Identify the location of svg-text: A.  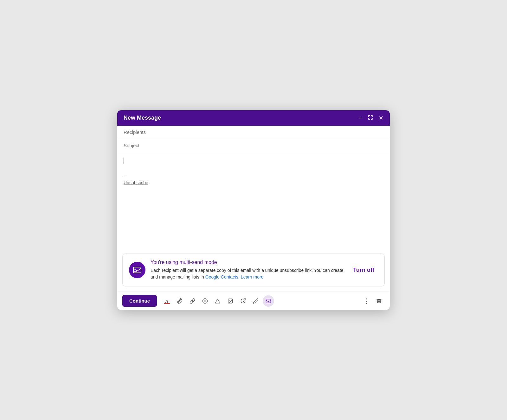
(167, 301).